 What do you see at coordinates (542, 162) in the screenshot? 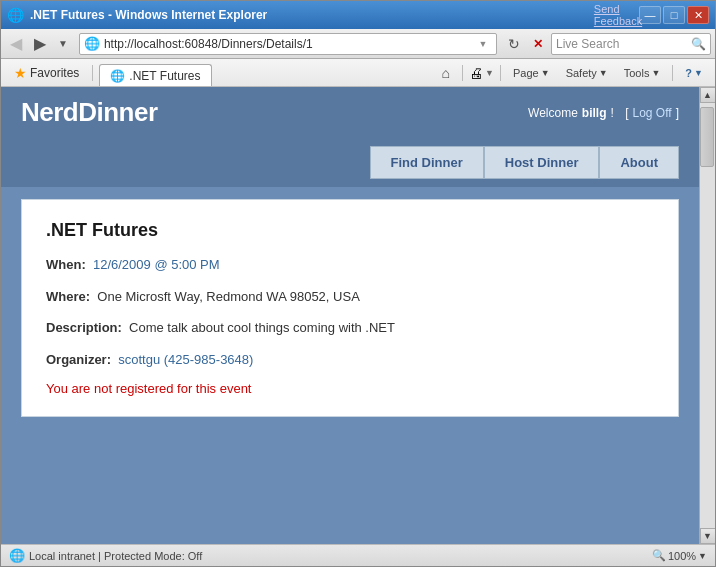
I see `host-dinner-button: Host Dinner` at bounding box center [542, 162].